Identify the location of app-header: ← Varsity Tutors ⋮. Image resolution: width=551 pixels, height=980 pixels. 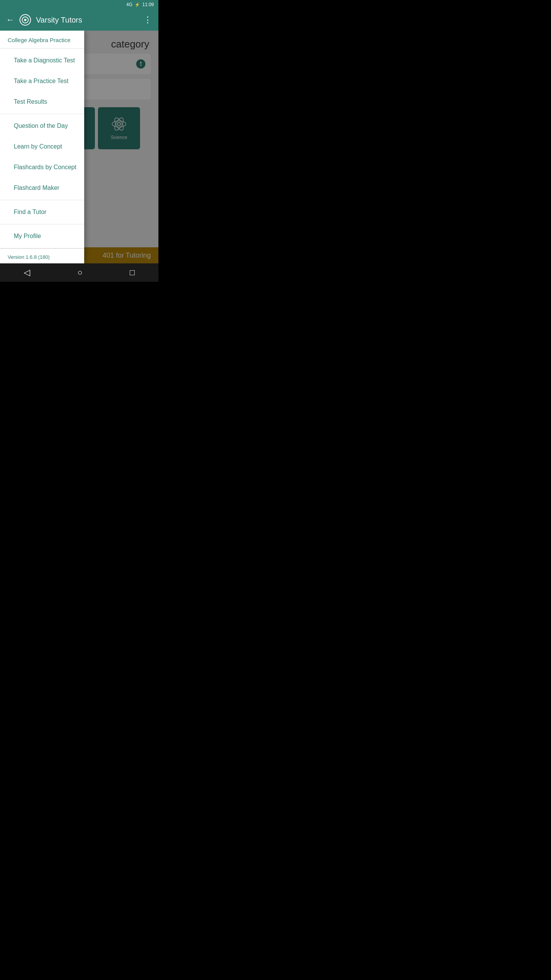
(79, 20).